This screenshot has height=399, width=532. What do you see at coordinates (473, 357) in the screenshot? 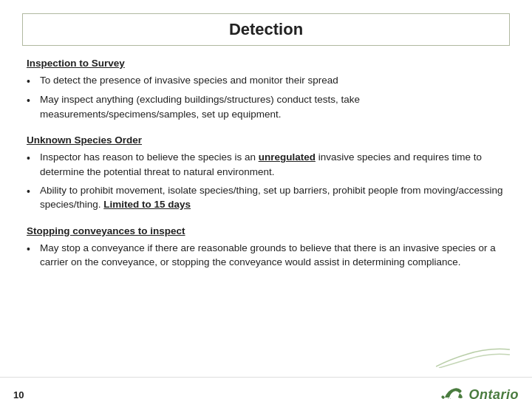
I see `decorative-lines` at bounding box center [473, 357].